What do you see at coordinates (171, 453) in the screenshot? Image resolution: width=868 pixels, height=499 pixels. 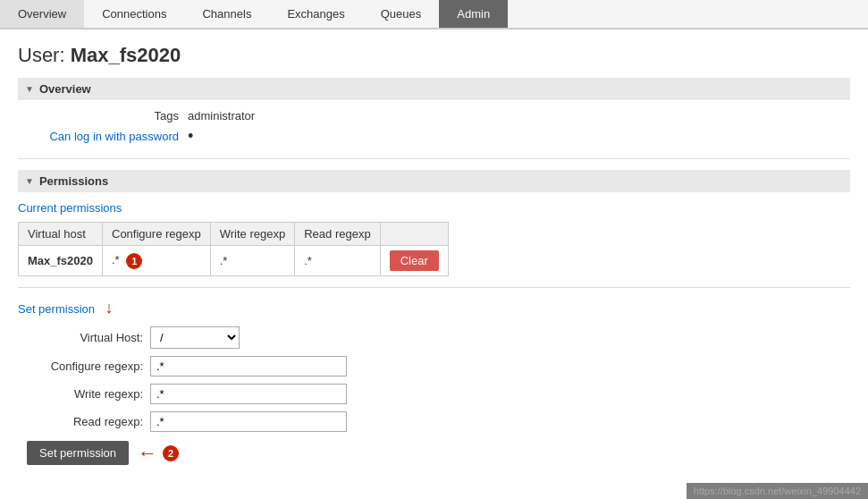 I see `annotation-circle-2: 2` at bounding box center [171, 453].